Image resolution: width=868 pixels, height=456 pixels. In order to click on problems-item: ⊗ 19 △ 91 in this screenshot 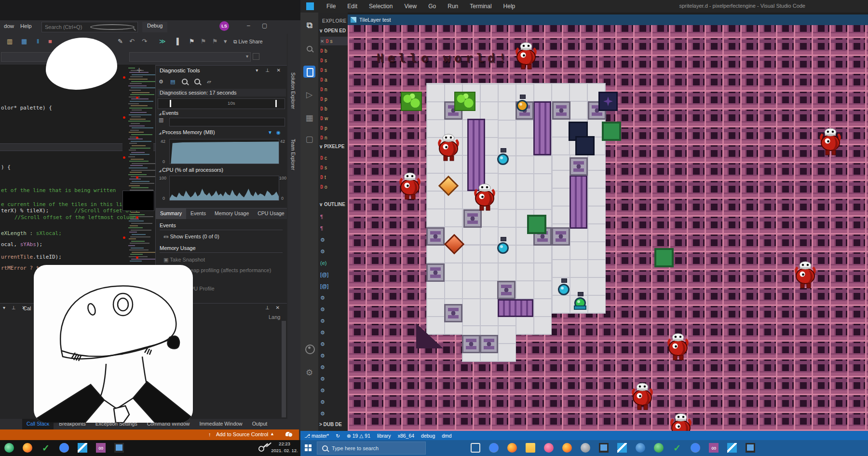, I will do `click(359, 436)`.